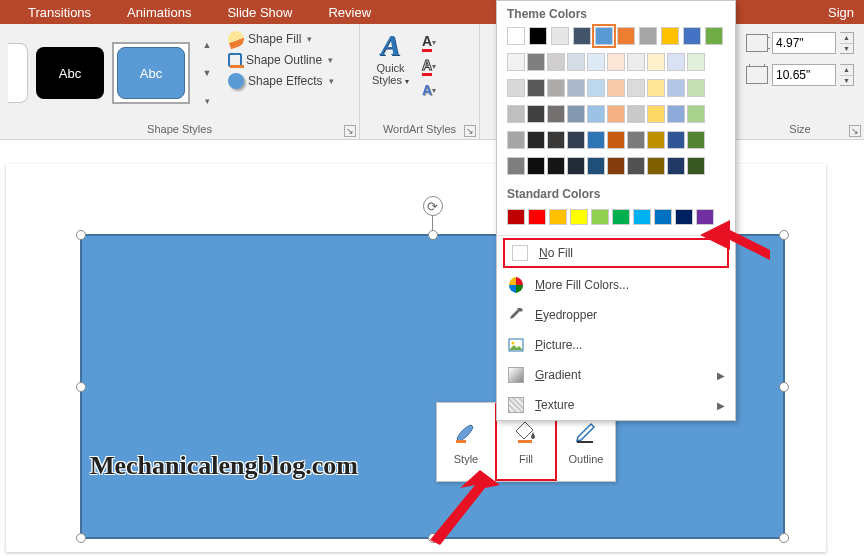  What do you see at coordinates (804, 75) in the screenshot?
I see `width-input: 10.65"` at bounding box center [804, 75].